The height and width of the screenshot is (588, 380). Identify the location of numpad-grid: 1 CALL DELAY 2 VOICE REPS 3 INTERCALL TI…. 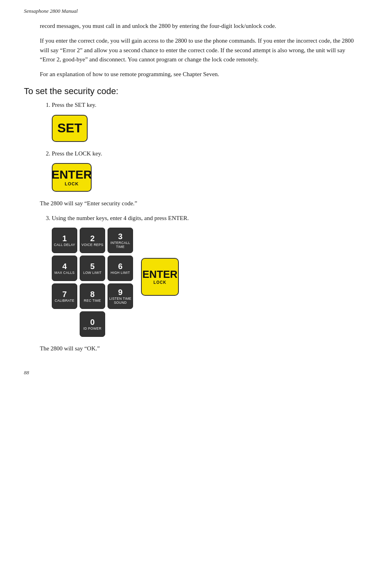
(92, 282).